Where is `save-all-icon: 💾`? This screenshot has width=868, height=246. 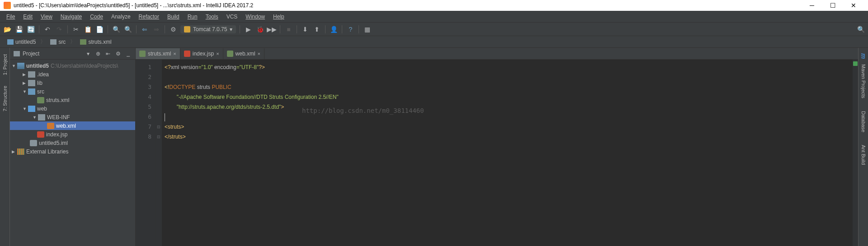 save-all-icon: 💾 is located at coordinates (19, 29).